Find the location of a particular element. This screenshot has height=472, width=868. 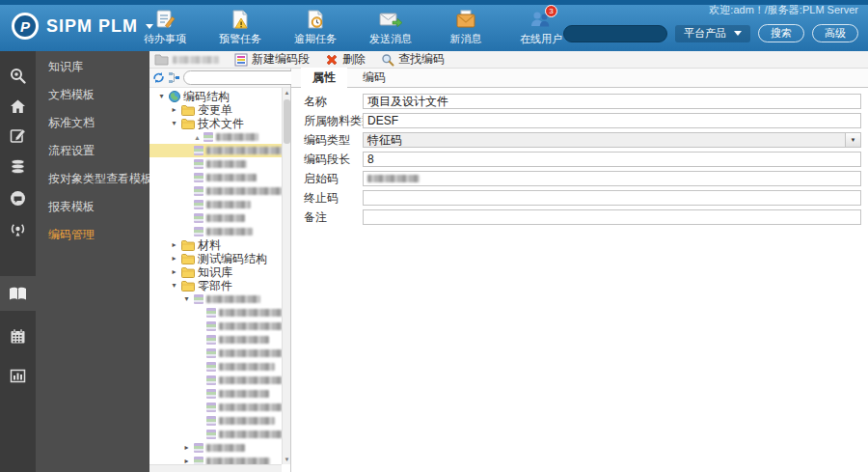

global-search-input is located at coordinates (615, 34).